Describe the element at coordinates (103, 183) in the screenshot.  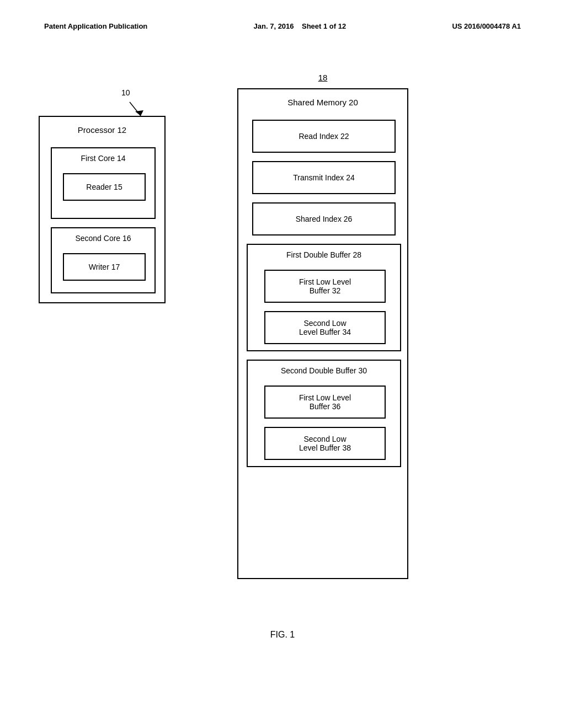
I see `first-core-box: First Core 14 Reader 15` at that location.